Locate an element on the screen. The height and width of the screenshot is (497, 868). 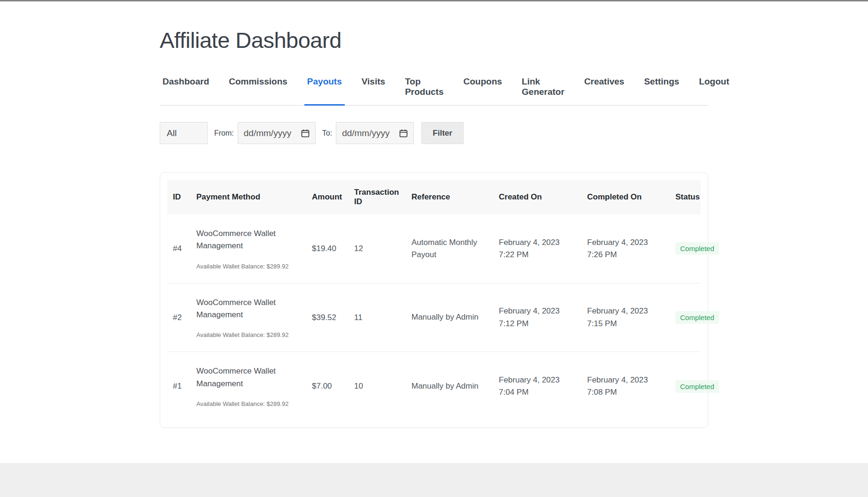
page-title: Affiliate Dashboard is located at coordinates (434, 40).